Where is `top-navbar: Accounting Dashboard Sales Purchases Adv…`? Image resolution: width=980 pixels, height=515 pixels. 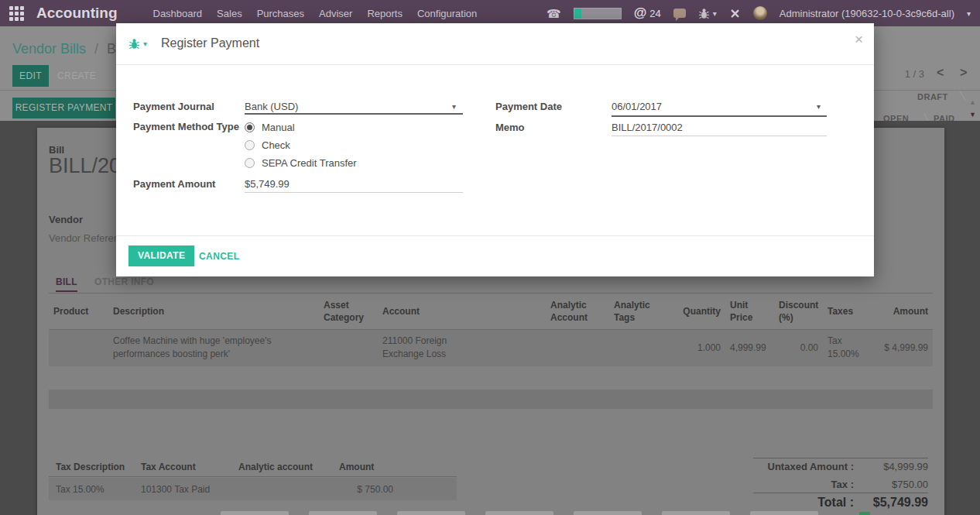
top-navbar: Accounting Dashboard Sales Purchases Adv… is located at coordinates (490, 13).